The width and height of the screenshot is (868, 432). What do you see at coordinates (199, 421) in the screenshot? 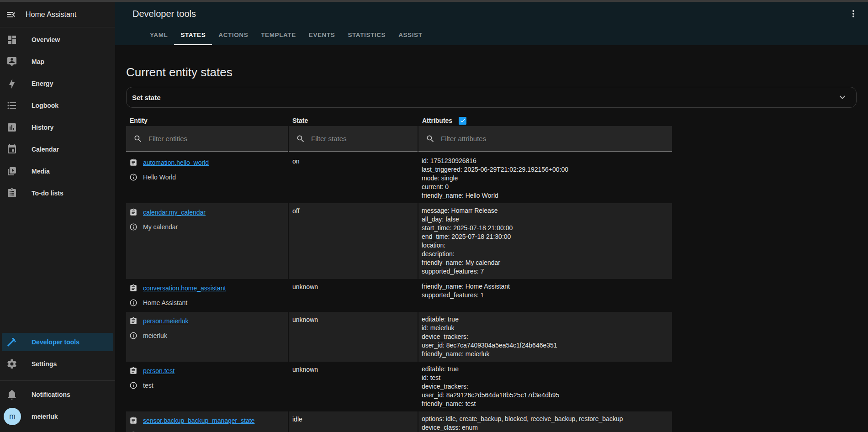
I see `entity-id-link: sensor.backup_backup_manager_state` at bounding box center [199, 421].